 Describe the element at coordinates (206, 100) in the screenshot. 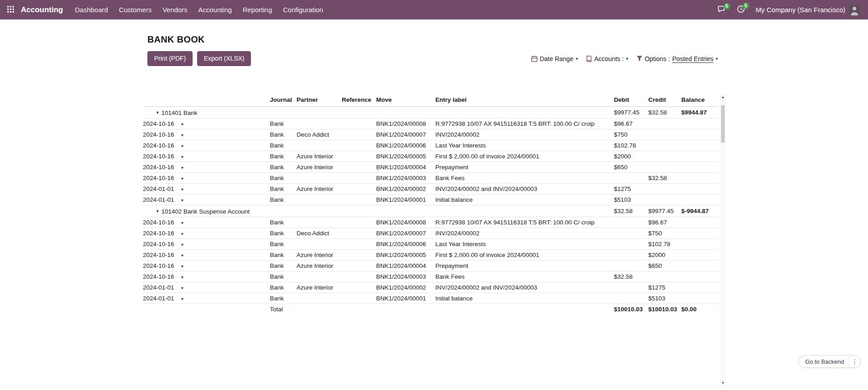

I see `header-date` at that location.